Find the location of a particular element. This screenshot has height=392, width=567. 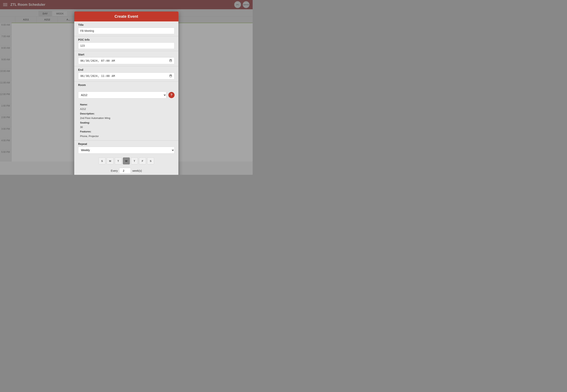

room-seating-value: 30 is located at coordinates (82, 127).